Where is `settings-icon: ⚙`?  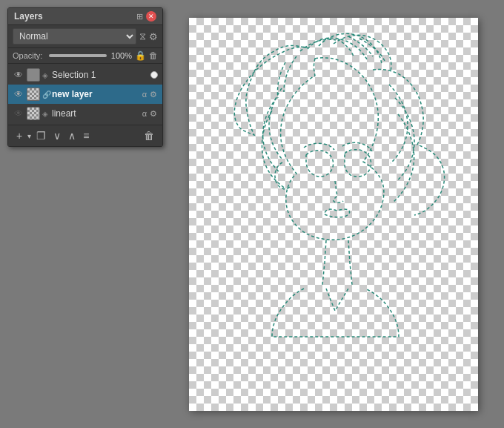
settings-icon: ⚙ is located at coordinates (153, 37).